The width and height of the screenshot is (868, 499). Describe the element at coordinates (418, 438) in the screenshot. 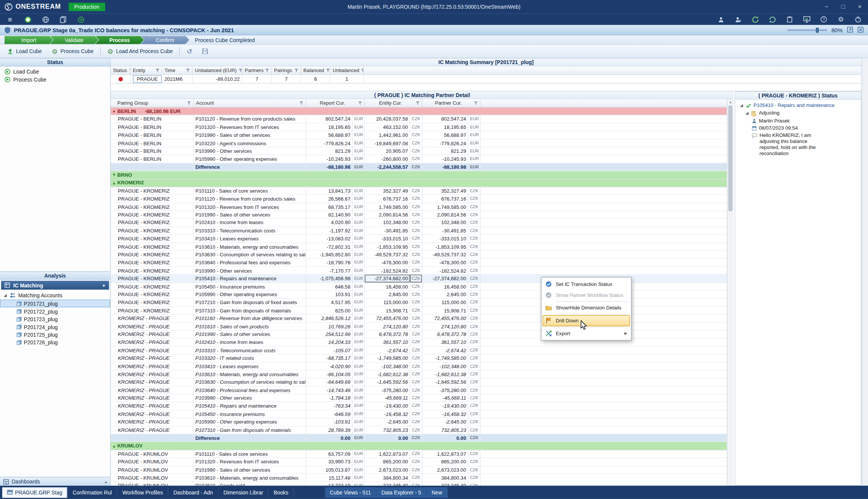

I see `difference-row: Difference0.00EUR0.00CZK0.00CZK` at that location.